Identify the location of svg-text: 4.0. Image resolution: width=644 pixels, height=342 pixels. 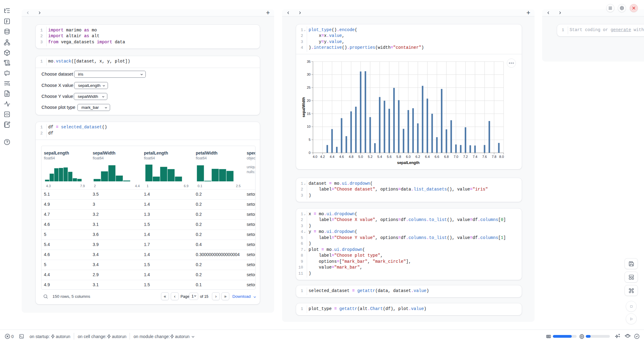
(315, 157).